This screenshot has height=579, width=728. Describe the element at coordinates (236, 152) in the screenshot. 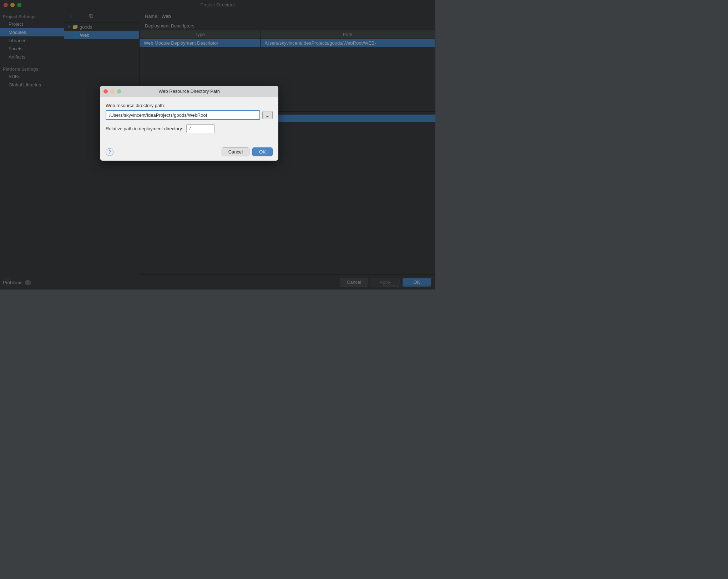

I see `modal-cancel-button: Cancel` at that location.